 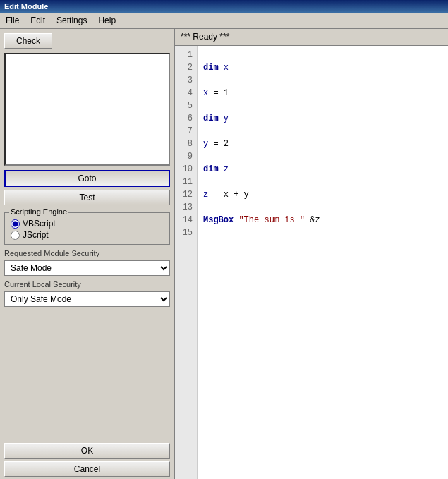 I want to click on scripting-engine-group: Scripting Engine VBScript JScript, so click(x=87, y=229).